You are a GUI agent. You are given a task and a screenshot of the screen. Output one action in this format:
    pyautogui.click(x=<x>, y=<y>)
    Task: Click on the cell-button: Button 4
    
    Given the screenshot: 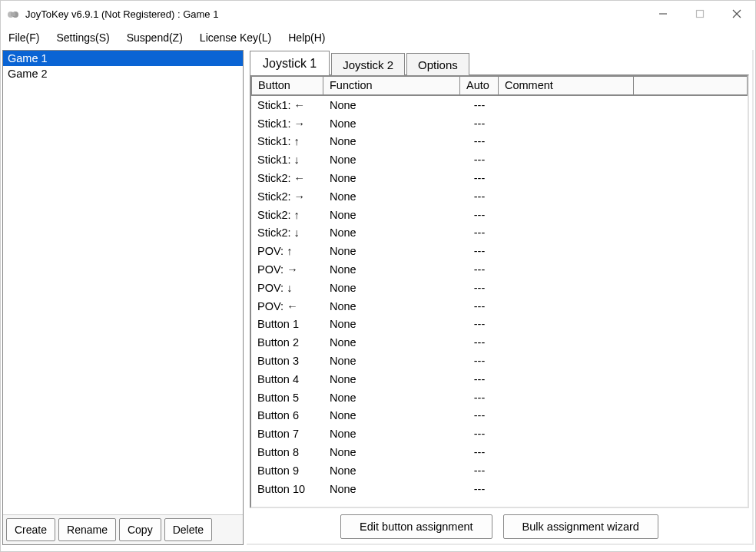 What is the action you would take?
    pyautogui.click(x=287, y=379)
    